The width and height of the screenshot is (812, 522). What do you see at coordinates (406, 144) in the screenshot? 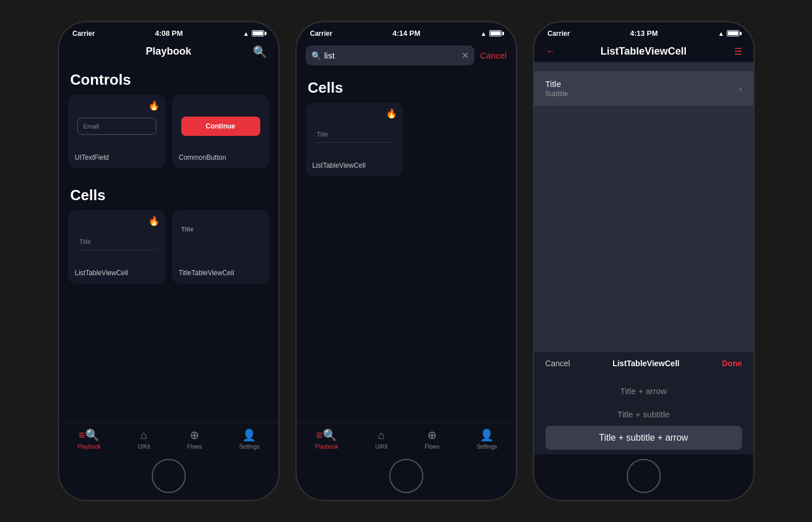
I see `cells-grid-2: 🔥 Title ListTableViewCell` at bounding box center [406, 144].